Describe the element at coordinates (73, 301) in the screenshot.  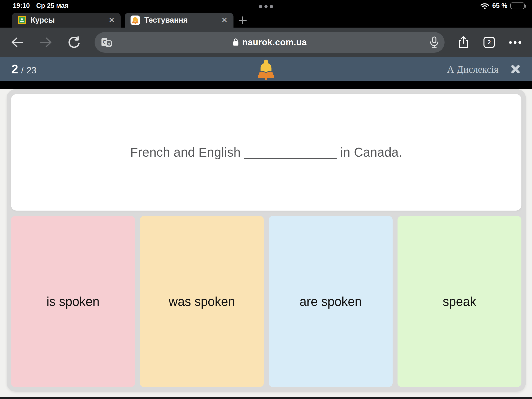
I see `answer-card-is-spoken: is spoken` at that location.